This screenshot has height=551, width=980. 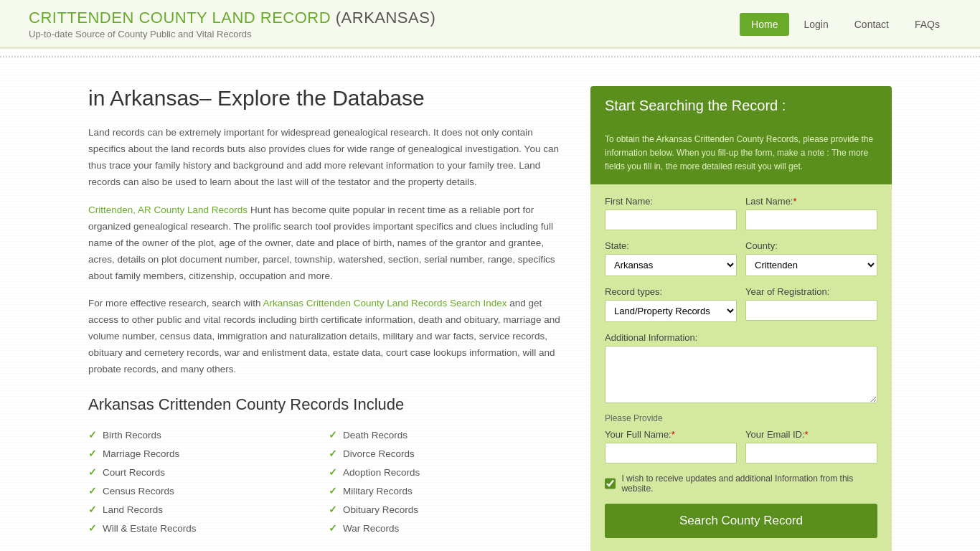 What do you see at coordinates (671, 220) in the screenshot?
I see `first-name-input` at bounding box center [671, 220].